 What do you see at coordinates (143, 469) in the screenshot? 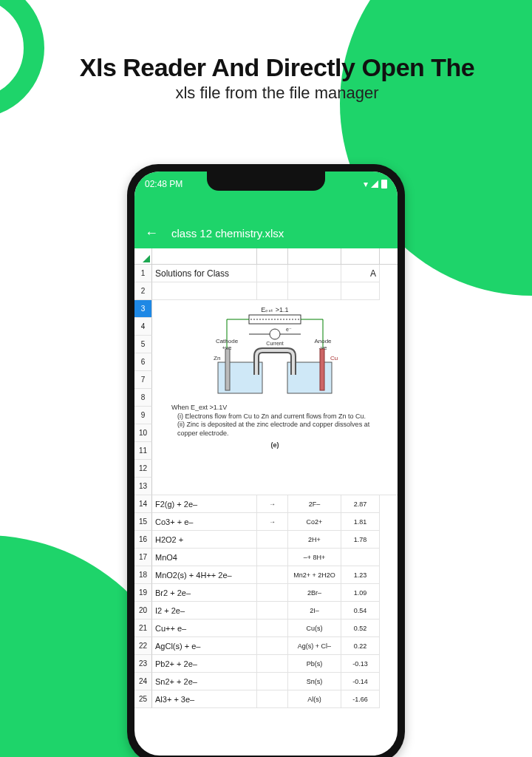
I see `row-header: 12` at bounding box center [143, 469].